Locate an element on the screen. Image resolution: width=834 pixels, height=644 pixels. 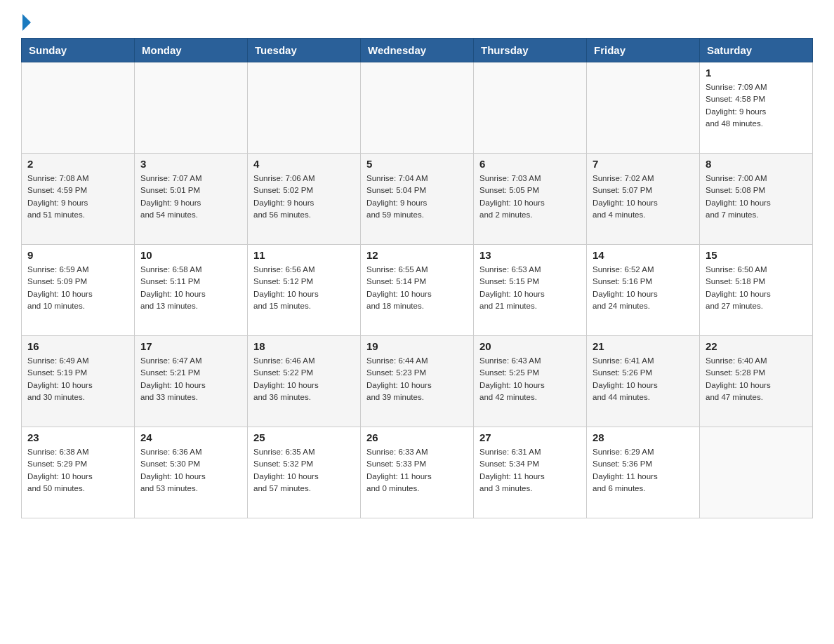
day-info: Sunrise: 6:36 AMSunset: 5:30 PMDaylight:… is located at coordinates (191, 470).